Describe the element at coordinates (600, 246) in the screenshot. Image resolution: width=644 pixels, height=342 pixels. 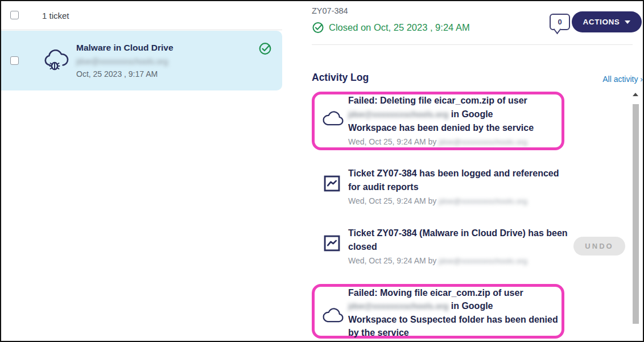
I see `undo-button: UNDO` at that location.